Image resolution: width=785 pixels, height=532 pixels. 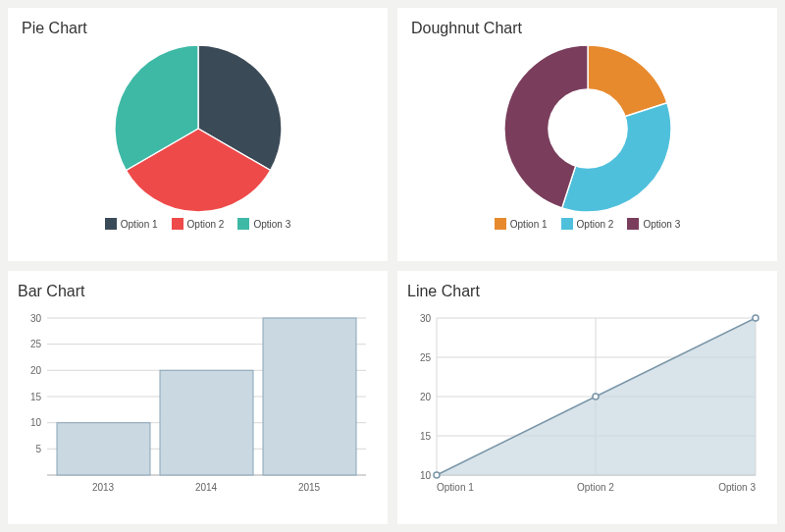 I want to click on bar-xlabel-0: 2013, so click(x=104, y=487).